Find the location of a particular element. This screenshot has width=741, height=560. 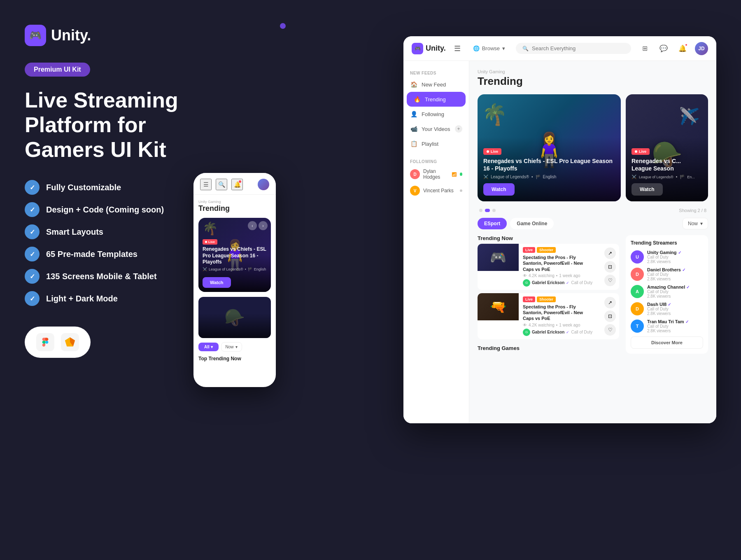

shooter-tag-2: Shooter is located at coordinates (546, 299).